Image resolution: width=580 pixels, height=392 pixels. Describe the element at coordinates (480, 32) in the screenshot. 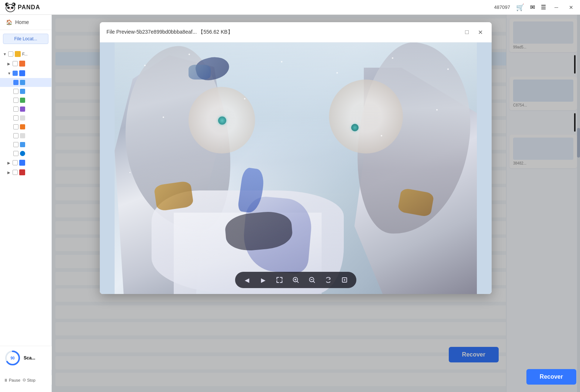

I see `modal-close-button: ✕` at that location.